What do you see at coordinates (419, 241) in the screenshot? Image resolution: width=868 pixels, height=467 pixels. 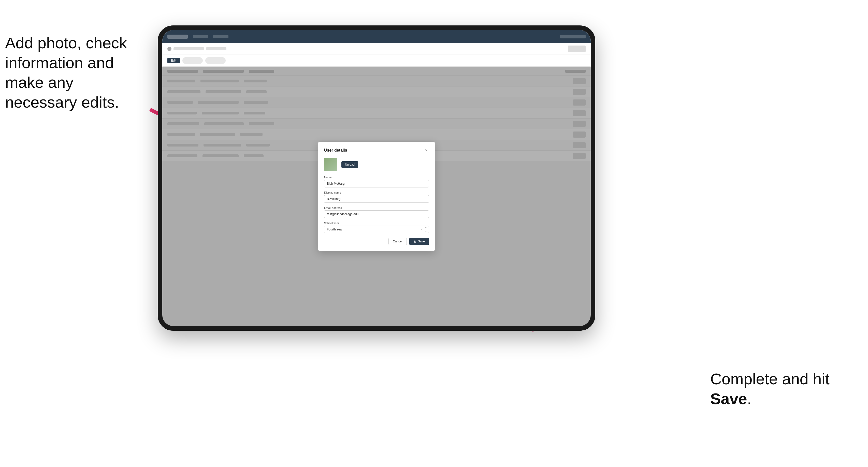 I see `save-button: Save` at bounding box center [419, 241].